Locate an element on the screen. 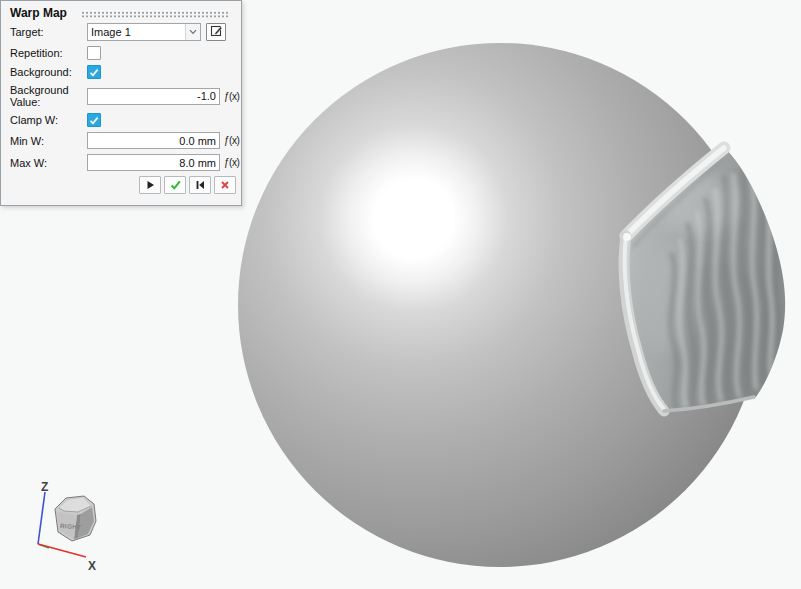 This screenshot has width=801, height=589. repetition-label: Repetition: is located at coordinates (48, 53).